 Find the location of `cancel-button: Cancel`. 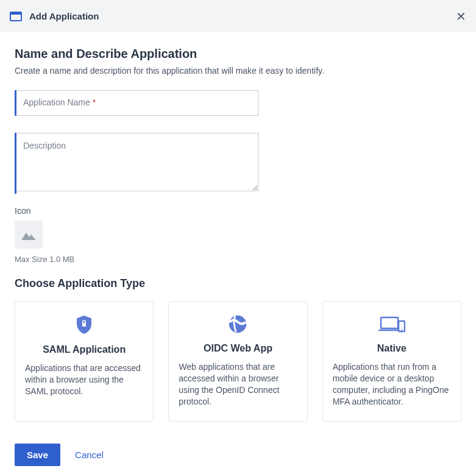

cancel-button: Cancel is located at coordinates (89, 455).